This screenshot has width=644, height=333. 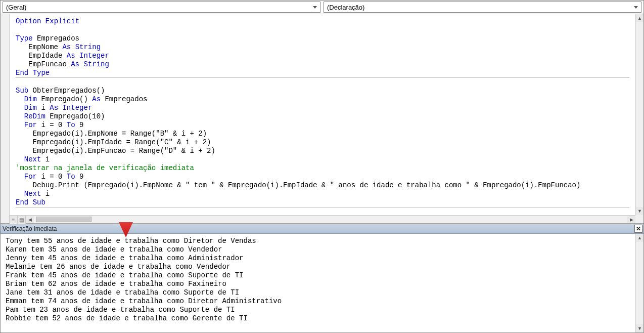 What do you see at coordinates (639, 114) in the screenshot?
I see `code-vertical-scrollbar: ▲ ▼` at bounding box center [639, 114].